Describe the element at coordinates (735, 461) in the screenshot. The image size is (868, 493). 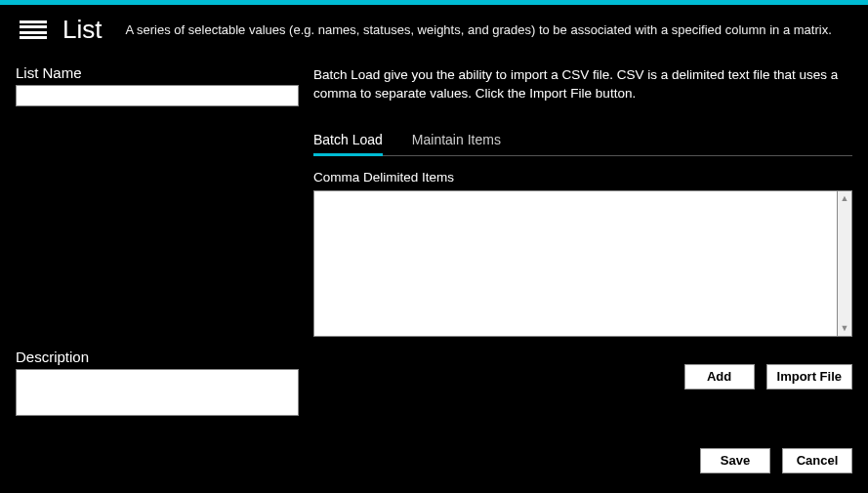
I see `save-button: Save` at that location.